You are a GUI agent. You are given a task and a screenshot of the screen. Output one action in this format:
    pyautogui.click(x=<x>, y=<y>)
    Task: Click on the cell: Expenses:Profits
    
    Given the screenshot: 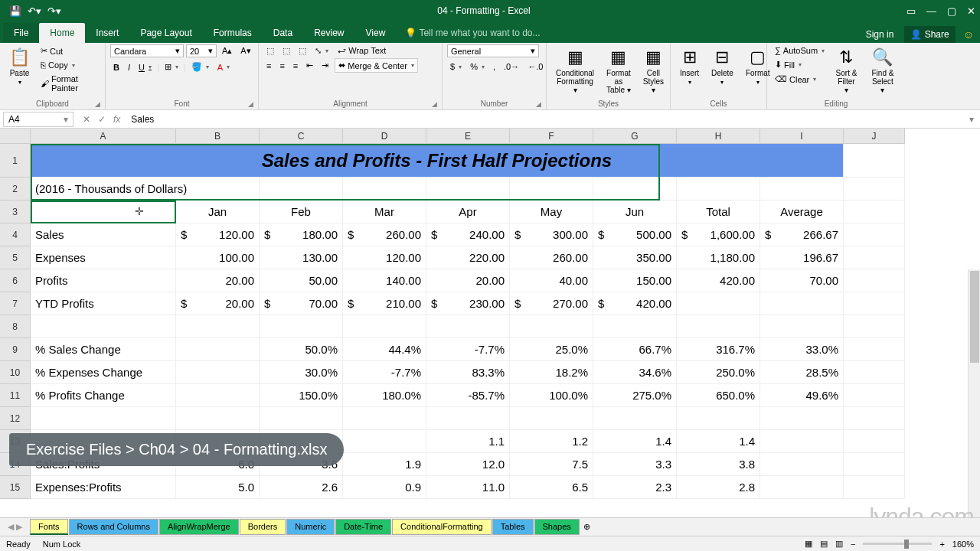 What is the action you would take?
    pyautogui.click(x=103, y=487)
    